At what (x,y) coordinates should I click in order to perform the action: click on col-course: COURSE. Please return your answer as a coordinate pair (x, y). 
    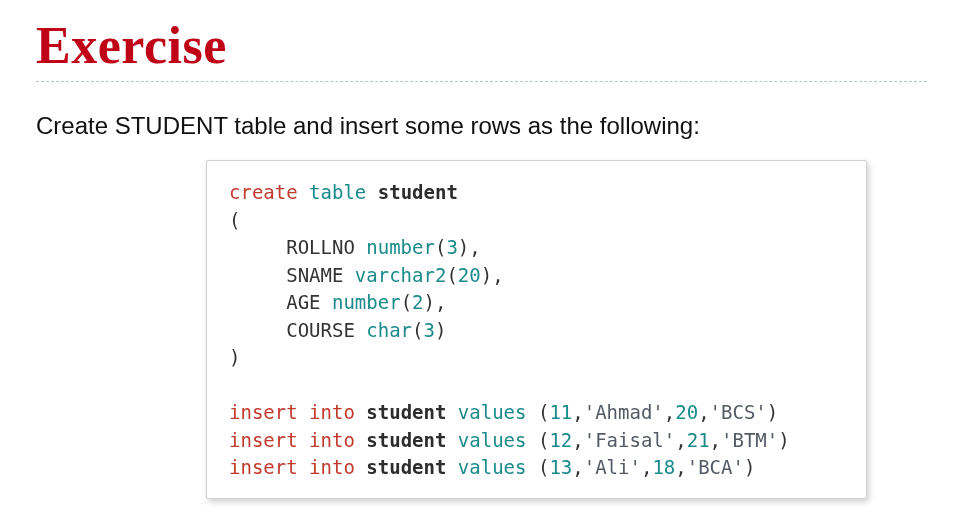
    Looking at the image, I should click on (320, 330).